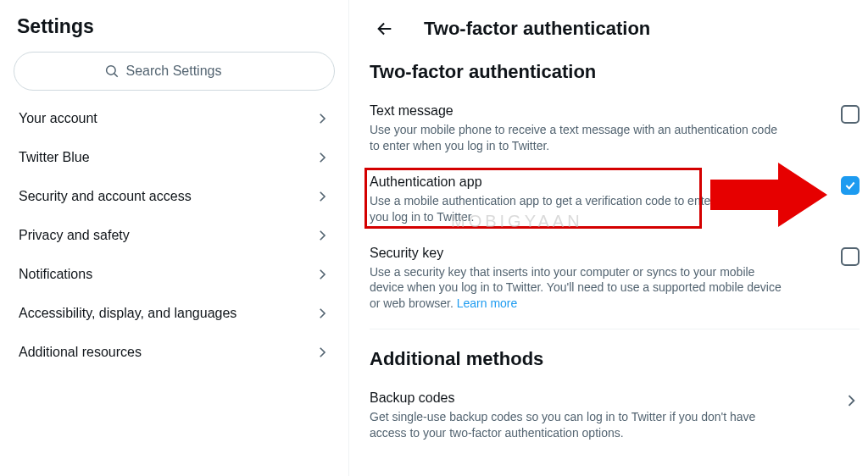 The width and height of the screenshot is (868, 476). Describe the element at coordinates (597, 209) in the screenshot. I see `option-desc: Use a mobile authentication app to get a…` at that location.